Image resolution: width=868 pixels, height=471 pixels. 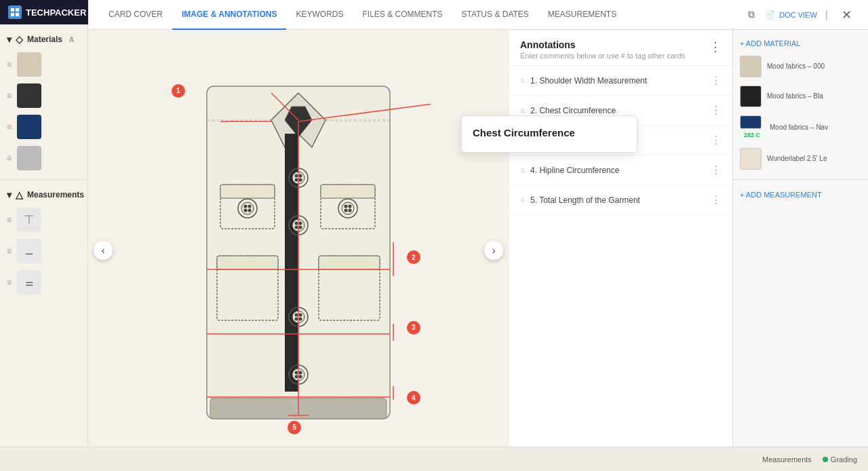 What do you see at coordinates (414, 328) in the screenshot?
I see `annotation-dot-3: 3` at bounding box center [414, 328].